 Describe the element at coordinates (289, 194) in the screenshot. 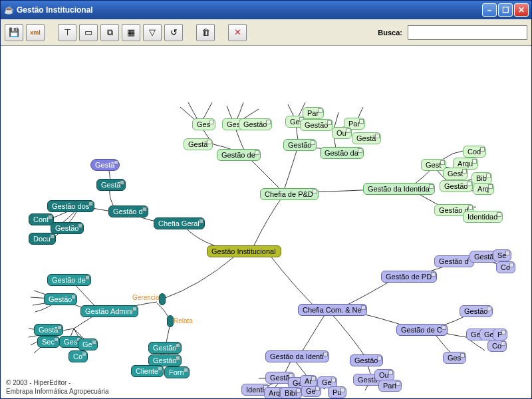

I see `node-chefia-pd: Chefia de P&D` at that location.